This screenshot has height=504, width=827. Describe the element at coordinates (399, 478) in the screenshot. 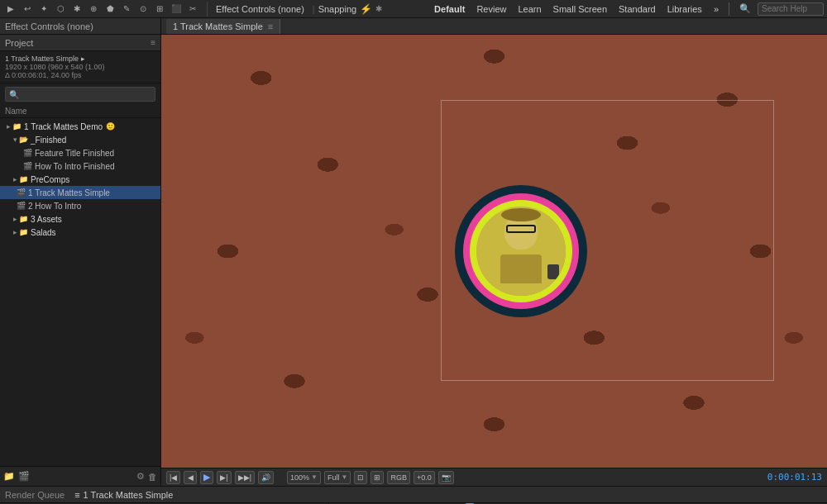

I see `channel-btn: RGB` at that location.